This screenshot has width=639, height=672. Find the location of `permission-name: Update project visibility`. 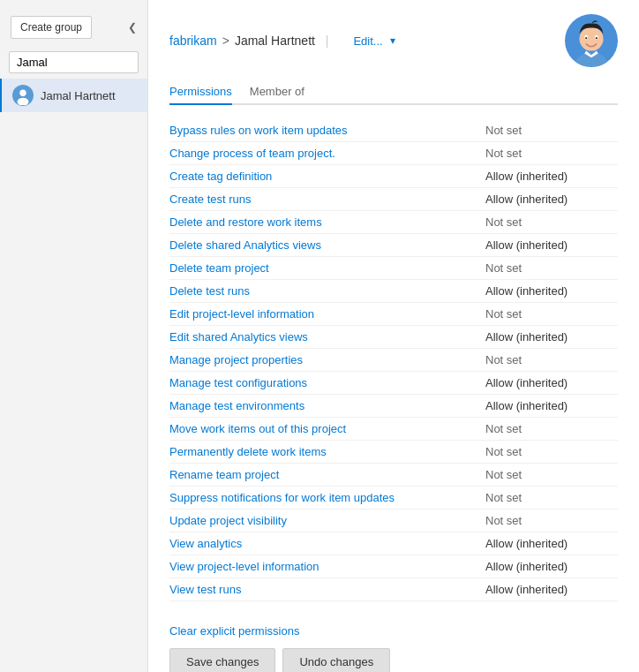

permission-name: Update project visibility is located at coordinates (327, 521).